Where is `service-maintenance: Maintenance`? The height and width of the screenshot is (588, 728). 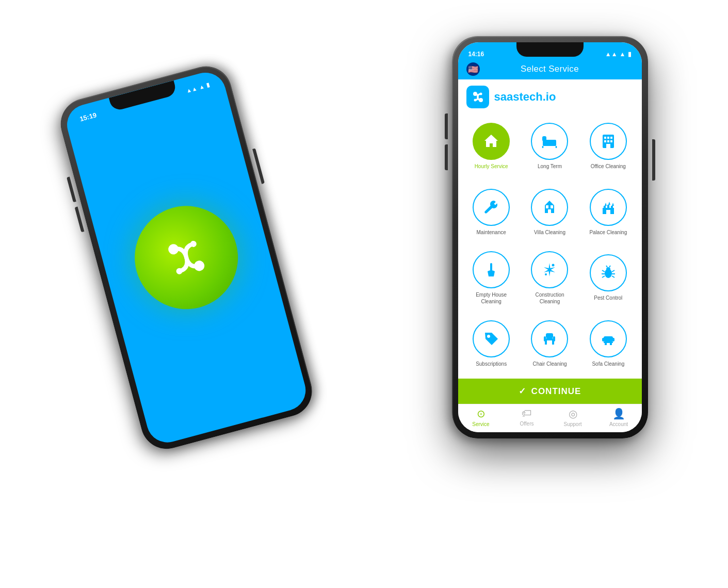
service-maintenance: Maintenance is located at coordinates (491, 213).